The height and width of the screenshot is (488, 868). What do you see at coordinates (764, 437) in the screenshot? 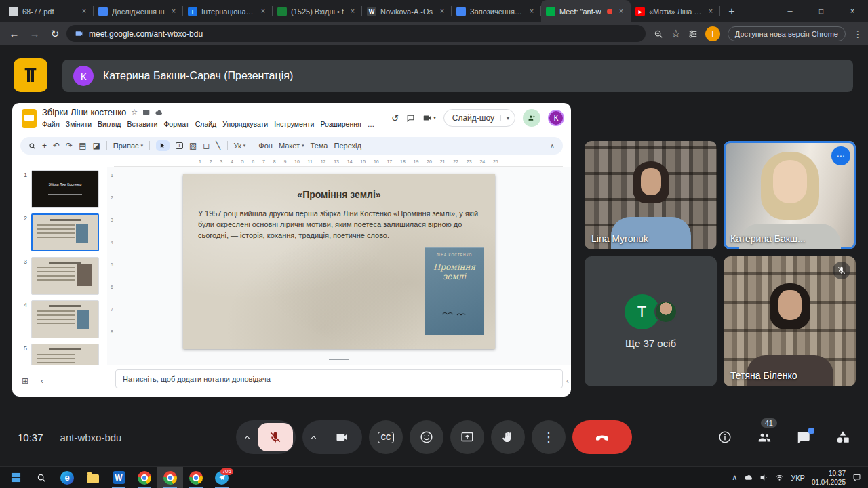
I see `people-panel-button: 41` at bounding box center [764, 437].